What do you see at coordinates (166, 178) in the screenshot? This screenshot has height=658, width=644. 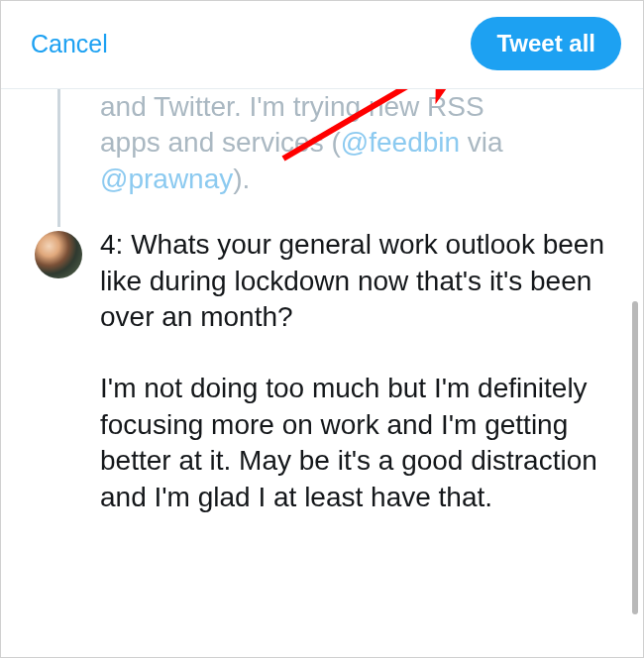 I see `mention-prawnay: @prawnay` at bounding box center [166, 178].